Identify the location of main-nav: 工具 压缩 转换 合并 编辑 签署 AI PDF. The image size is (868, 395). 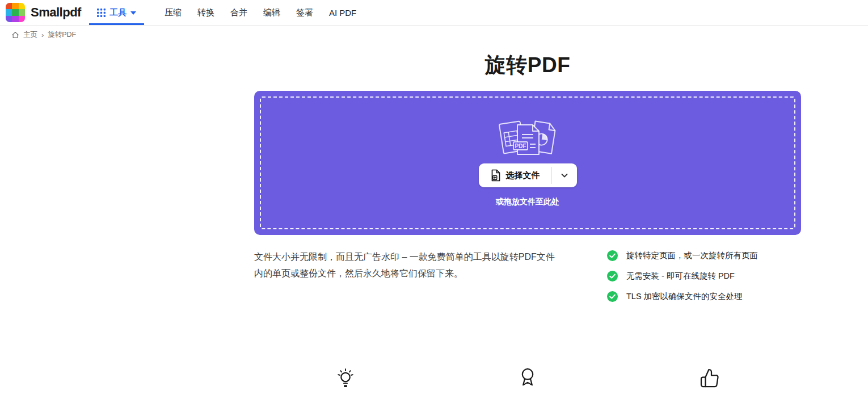
(227, 12).